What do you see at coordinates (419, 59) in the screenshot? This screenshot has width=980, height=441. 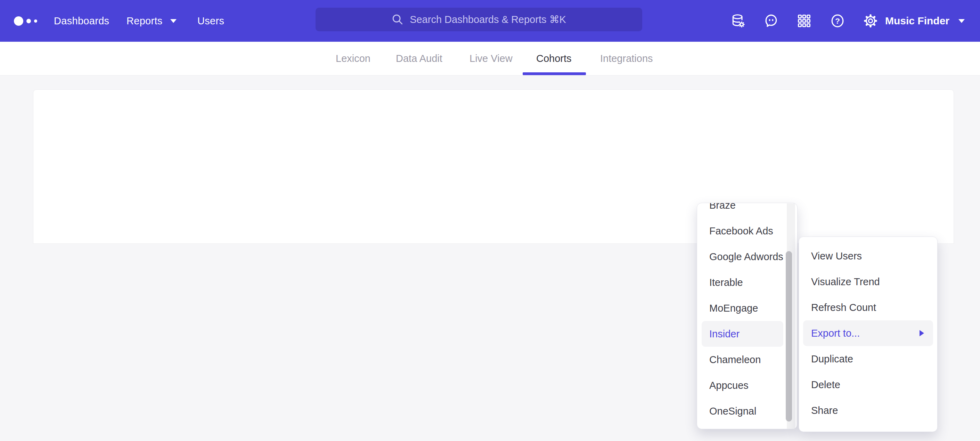 I see `tab-data-audit: Data Audit` at bounding box center [419, 59].